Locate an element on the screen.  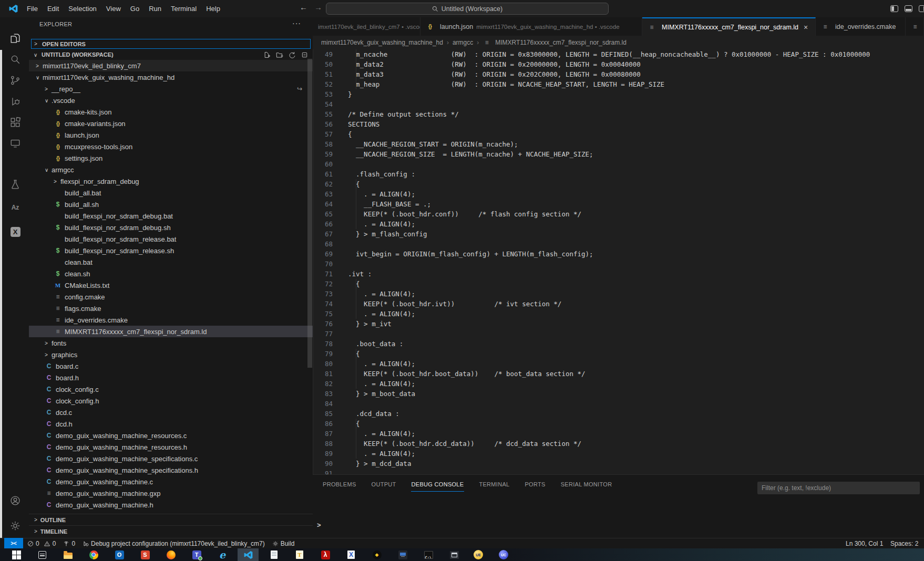
code-line-84: 84 is located at coordinates (331, 403).